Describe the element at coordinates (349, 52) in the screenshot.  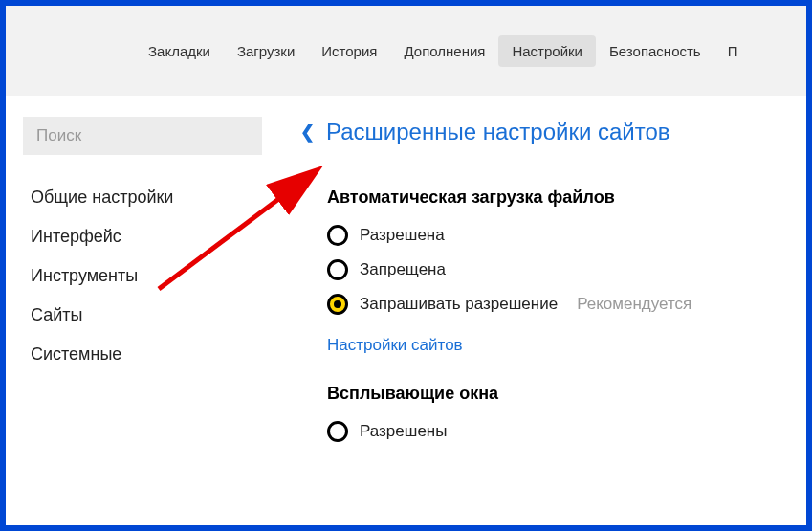
I see `tab-history: История` at that location.